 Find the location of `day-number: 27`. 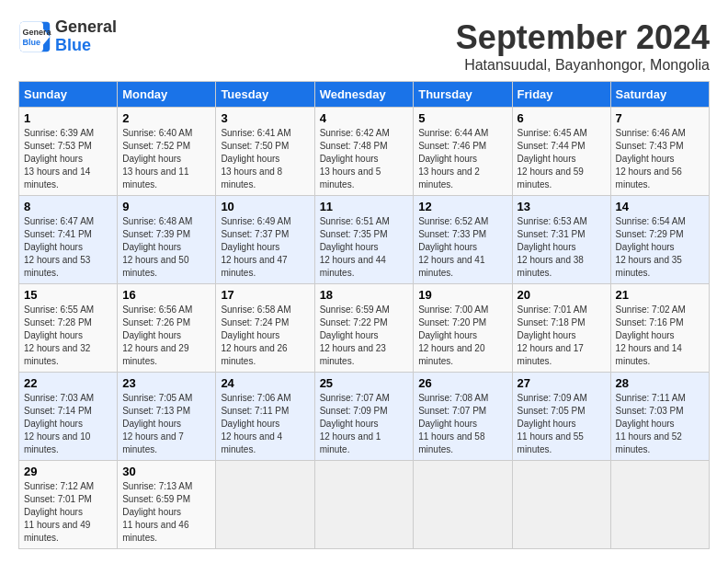

day-number: 27 is located at coordinates (562, 383).